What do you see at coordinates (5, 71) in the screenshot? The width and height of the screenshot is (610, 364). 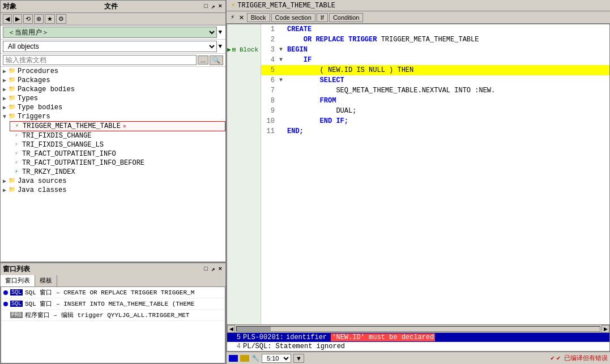 I see `procedures-arrow` at bounding box center [5, 71].